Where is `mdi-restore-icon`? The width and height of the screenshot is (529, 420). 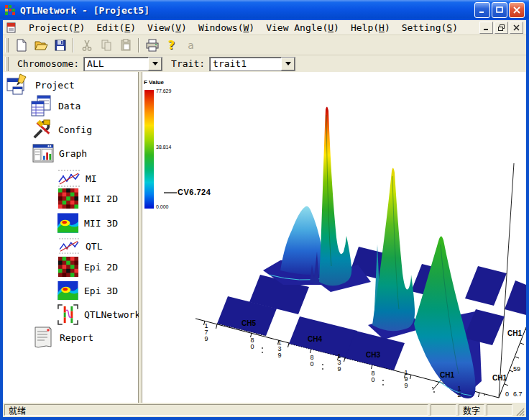
mdi-restore-icon is located at coordinates (502, 27).